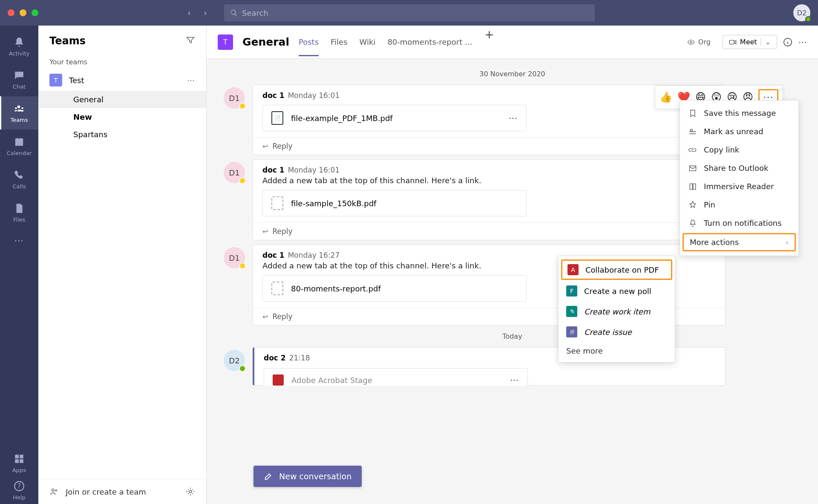 The image size is (818, 504). I want to click on tab-posts: Posts, so click(308, 42).